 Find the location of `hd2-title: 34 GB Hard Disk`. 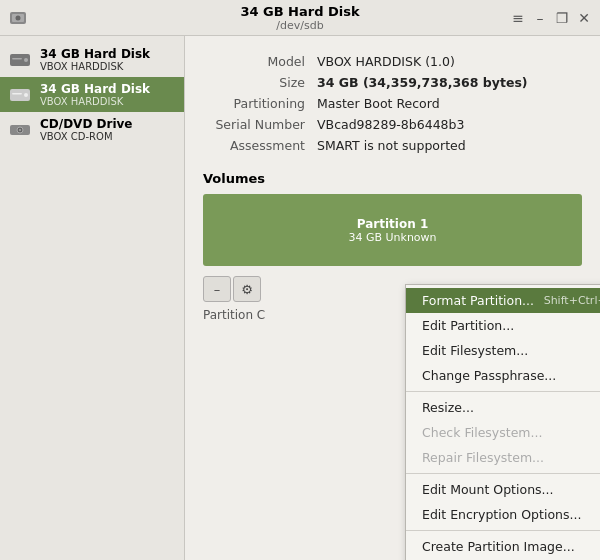

hd2-title: 34 GB Hard Disk is located at coordinates (95, 89).